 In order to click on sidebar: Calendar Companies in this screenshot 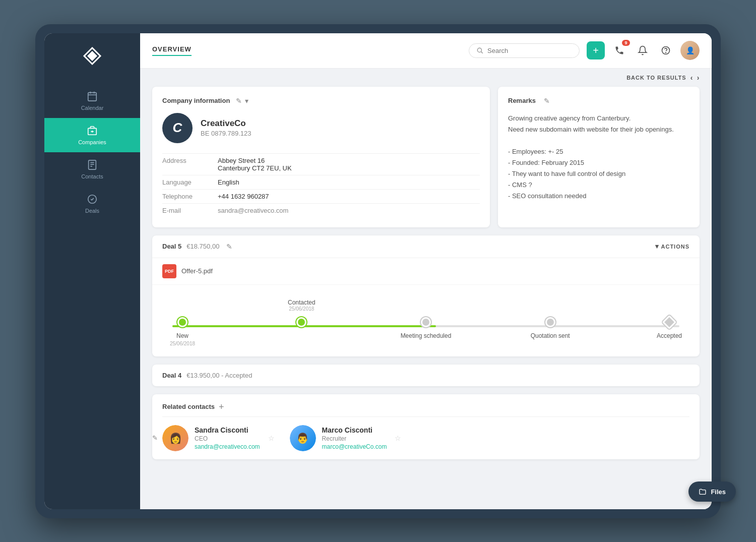, I will do `click(92, 271)`.